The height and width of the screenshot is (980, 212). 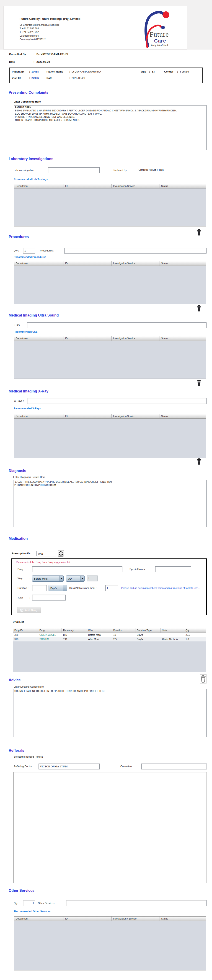 What do you see at coordinates (195, 639) in the screenshot?
I see `drug-qty-cell: 1.0` at bounding box center [195, 639].